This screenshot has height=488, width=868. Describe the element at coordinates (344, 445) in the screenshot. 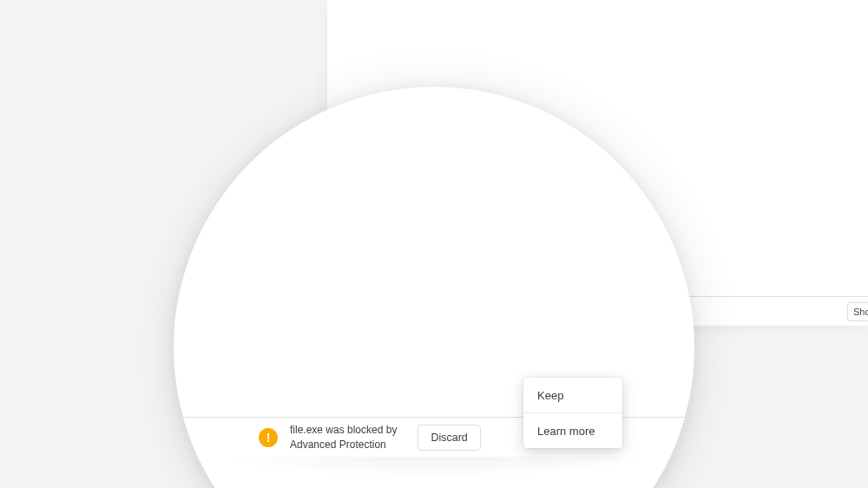

I see `blocked-line-2: Advanced Protection` at that location.